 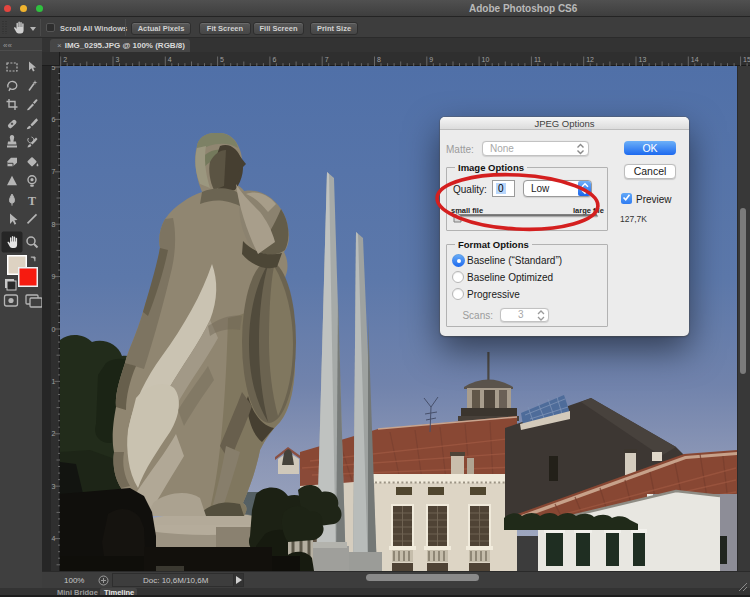 I want to click on svg-text: 11, so click(x=538, y=60).